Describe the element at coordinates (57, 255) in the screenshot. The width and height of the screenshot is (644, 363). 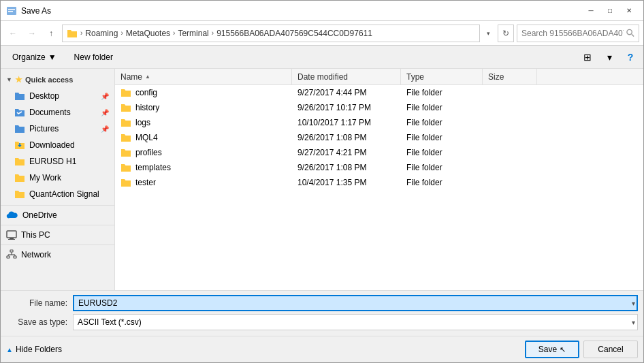
I see `sidebar-item-network: Network` at that location.